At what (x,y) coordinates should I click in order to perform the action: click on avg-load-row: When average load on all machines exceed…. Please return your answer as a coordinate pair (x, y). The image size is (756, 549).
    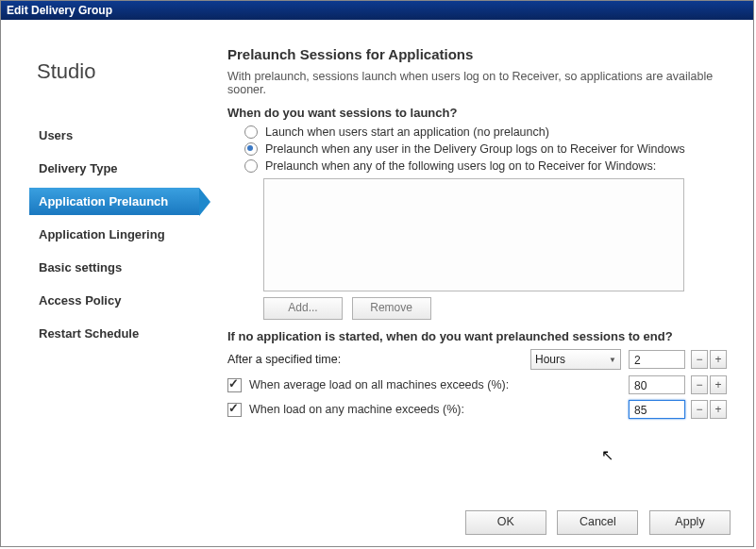
    Looking at the image, I should click on (478, 385).